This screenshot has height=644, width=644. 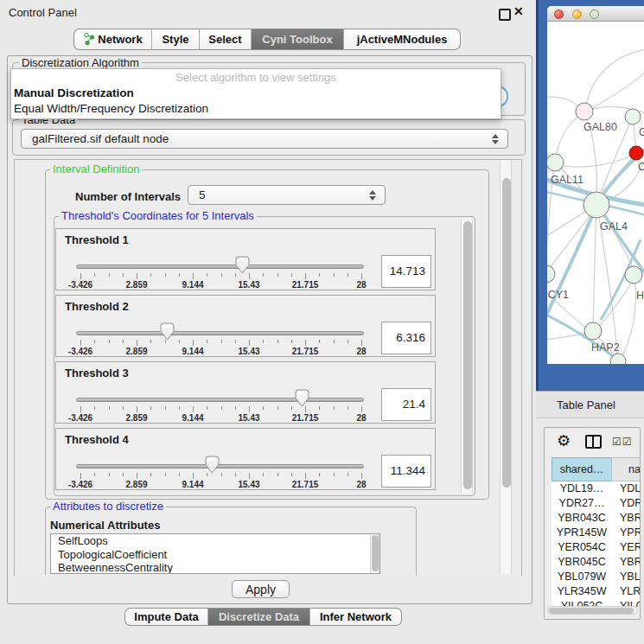 I want to click on threshold-value-field: 6.316, so click(x=406, y=338).